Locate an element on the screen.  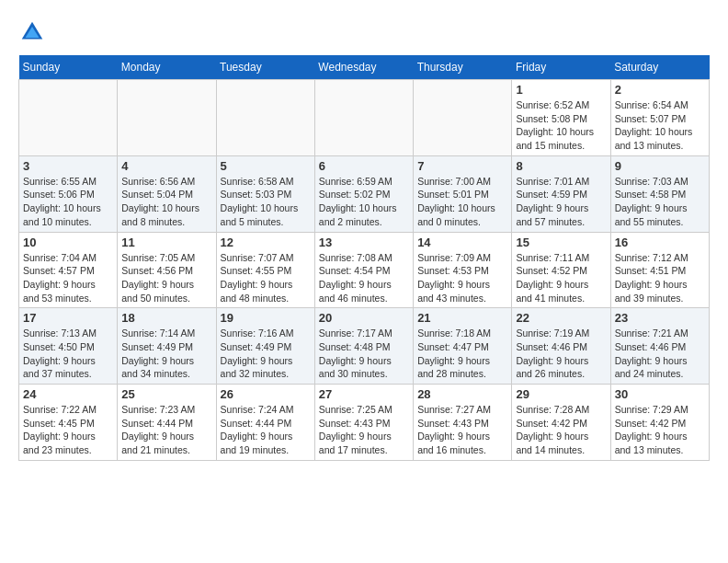
calendar-week-4: 17Sunrise: 7:13 AM Sunset: 4:50 PM Dayli… is located at coordinates (364, 346).